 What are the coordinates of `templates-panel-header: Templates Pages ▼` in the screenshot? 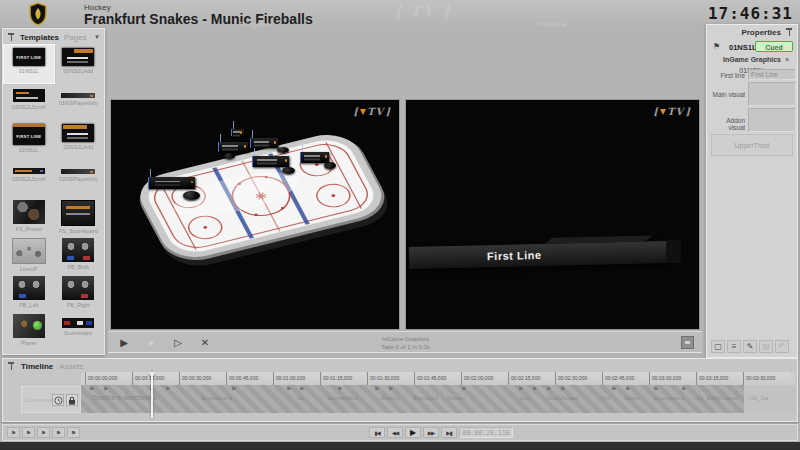 It's located at (54, 36).